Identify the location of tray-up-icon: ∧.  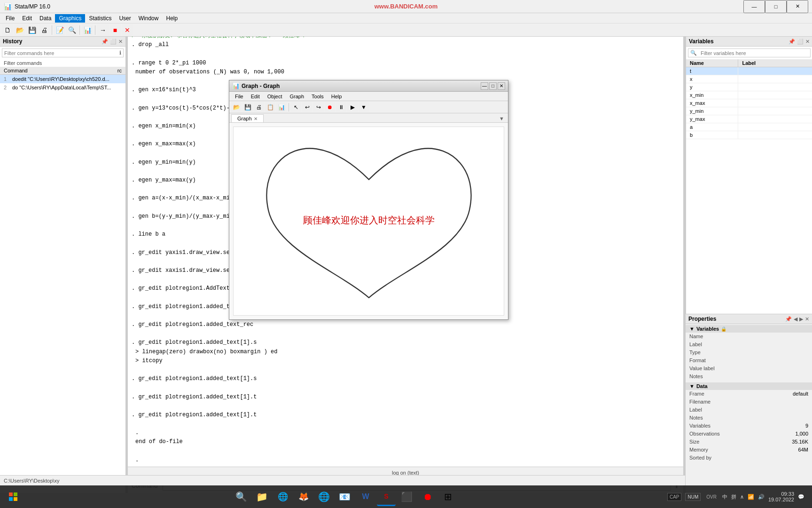
(742, 497).